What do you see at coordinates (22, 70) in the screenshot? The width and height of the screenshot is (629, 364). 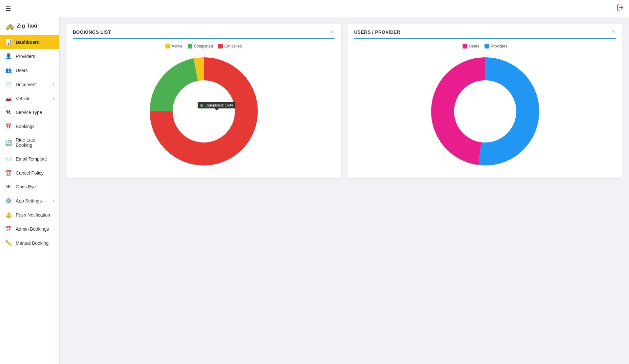 I see `sidebar-item-label: Users` at bounding box center [22, 70].